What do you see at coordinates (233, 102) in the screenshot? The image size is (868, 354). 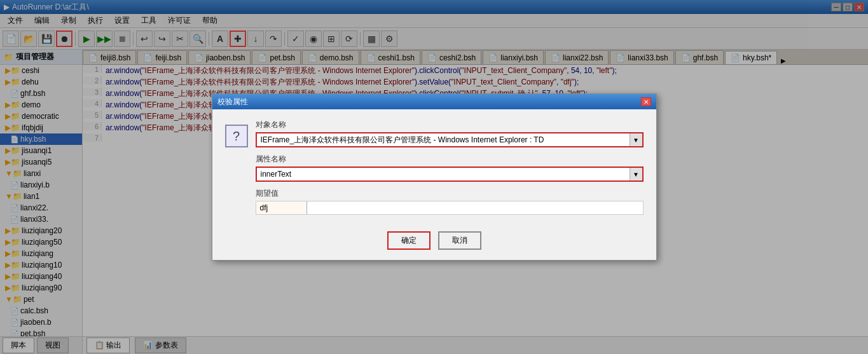 I see `modal-title: 校验属性` at bounding box center [233, 102].